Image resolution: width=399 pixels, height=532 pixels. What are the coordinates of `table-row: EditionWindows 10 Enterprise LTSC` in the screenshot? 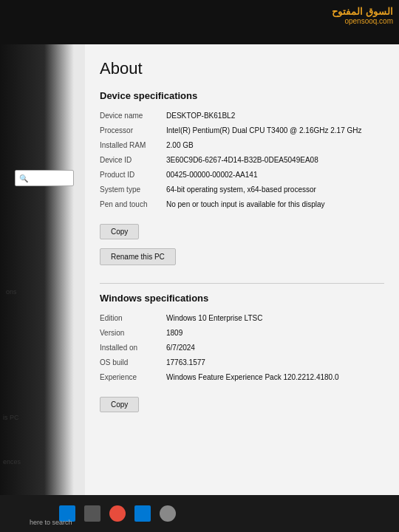 It's located at (242, 318).